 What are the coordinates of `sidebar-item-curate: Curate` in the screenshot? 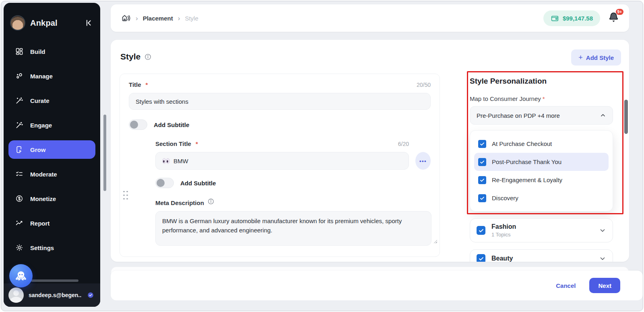 It's located at (52, 101).